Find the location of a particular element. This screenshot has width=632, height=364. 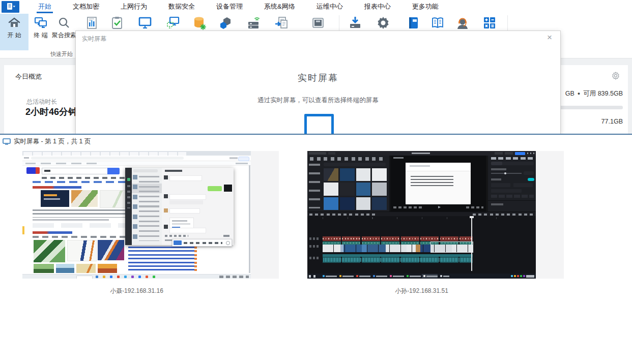

timeline-panel is located at coordinates (421, 245).